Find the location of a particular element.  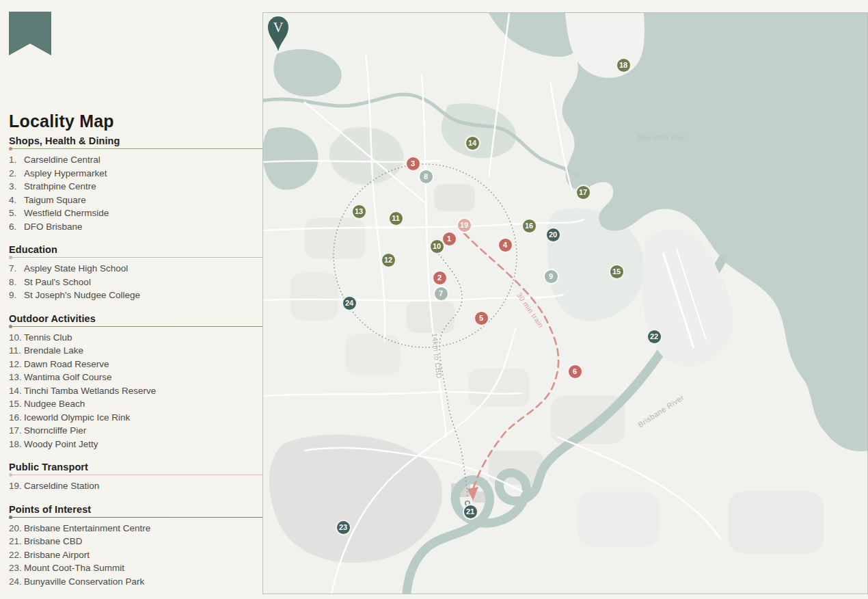

legend-item: 13.Wantima Golf Course is located at coordinates (135, 377).